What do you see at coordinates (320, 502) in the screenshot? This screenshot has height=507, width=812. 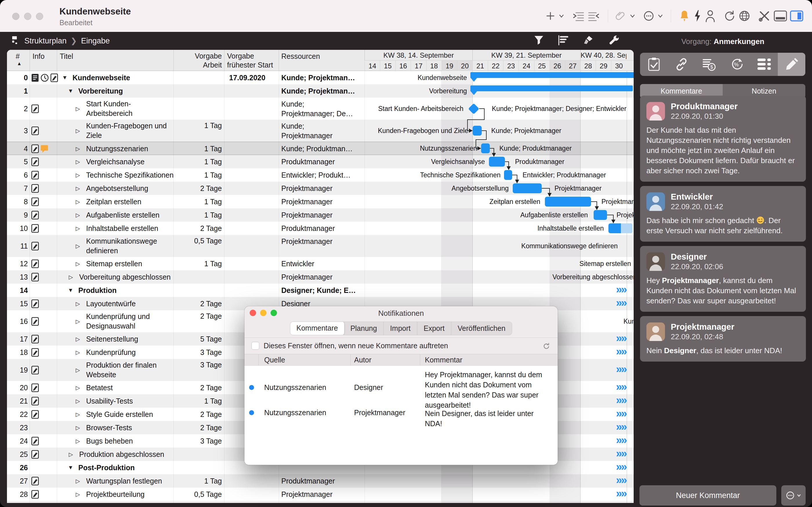 I see `task-row-29: 29▷Finale Präsentation0,5 TageKunde; Pro…` at bounding box center [320, 502].